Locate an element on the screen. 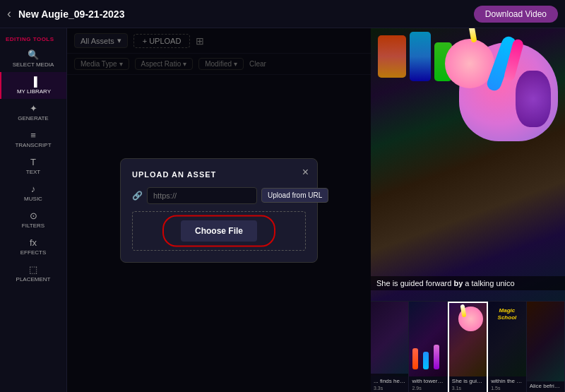  thumb-label: within the school of magic. is located at coordinates (507, 381).